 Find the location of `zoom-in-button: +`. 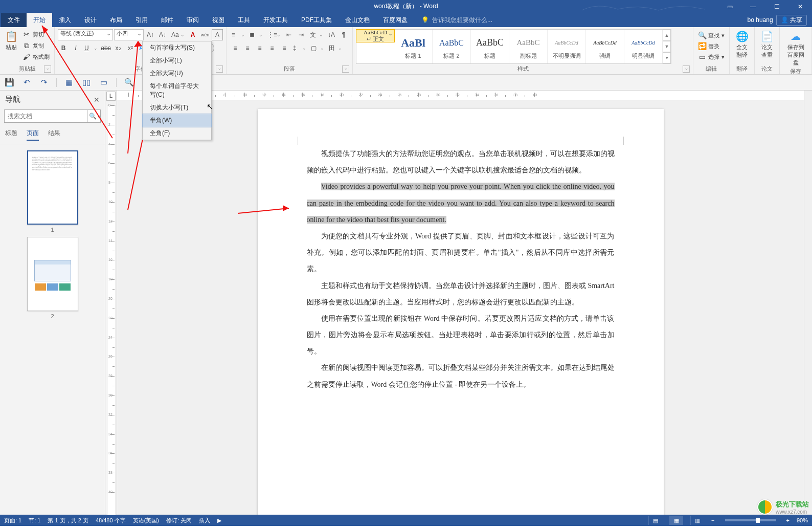

zoom-in-button: + is located at coordinates (788, 520).